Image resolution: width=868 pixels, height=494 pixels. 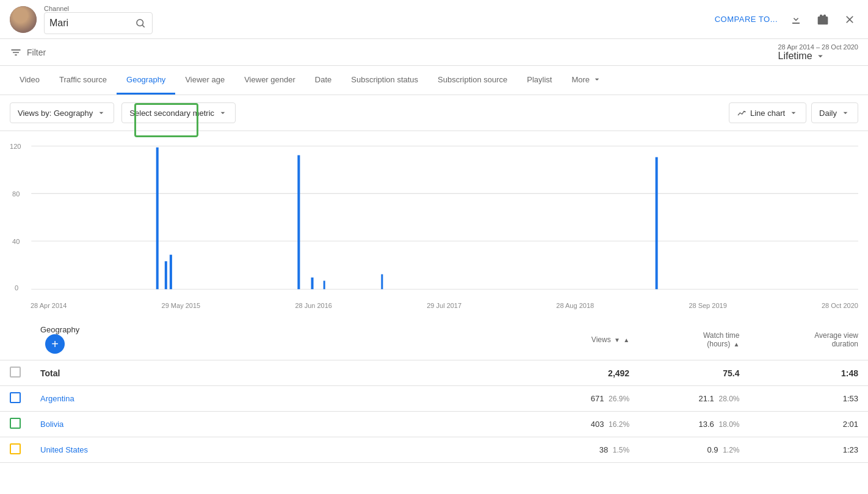 What do you see at coordinates (472, 81) in the screenshot?
I see `tab-subscription-source: Subscription source` at bounding box center [472, 81].